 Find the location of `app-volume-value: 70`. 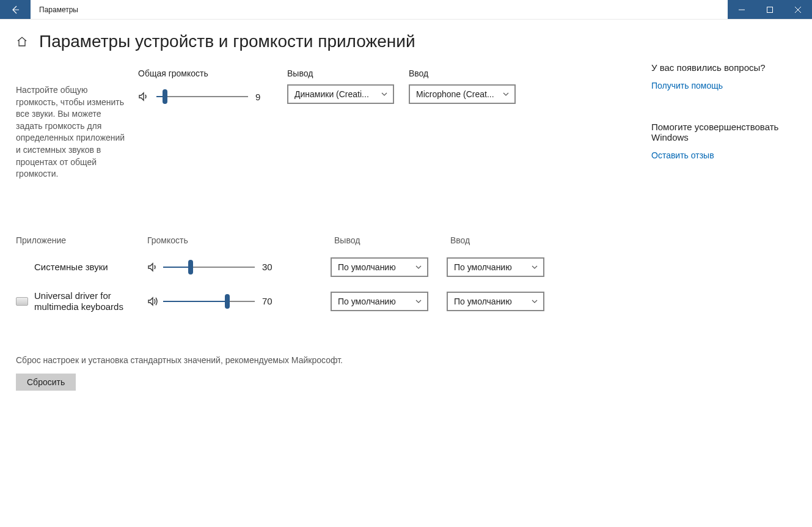

app-volume-value: 70 is located at coordinates (271, 301).